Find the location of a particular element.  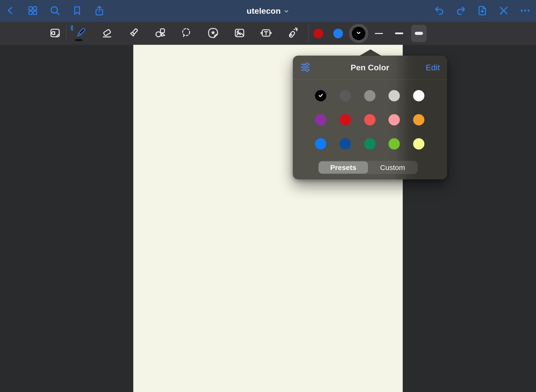

stroke-width-thick-button-selected is located at coordinates (419, 33).